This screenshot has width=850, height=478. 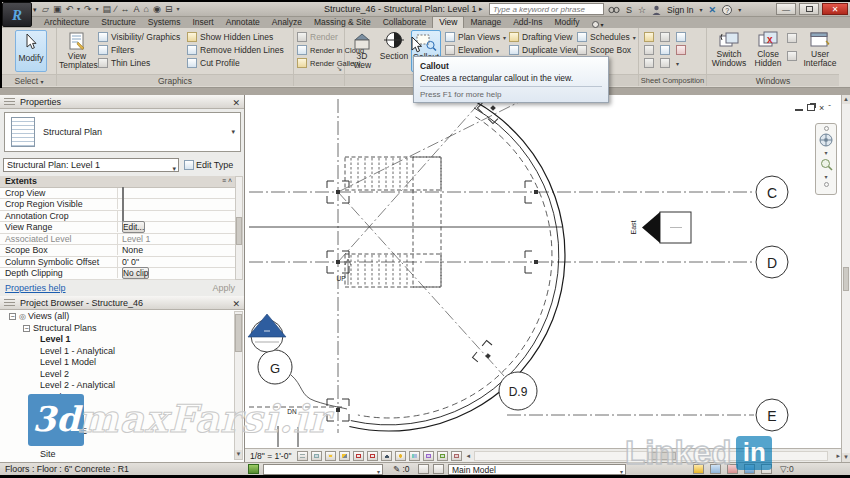 I want to click on instance-selector: Structural Plan: Level 1 ▾, so click(x=91, y=165).